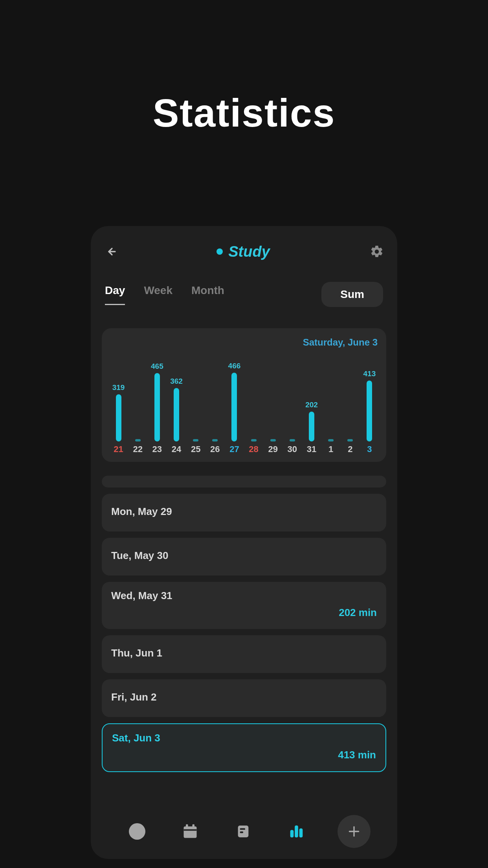 This screenshot has height=868, width=488. I want to click on add-button, so click(354, 831).